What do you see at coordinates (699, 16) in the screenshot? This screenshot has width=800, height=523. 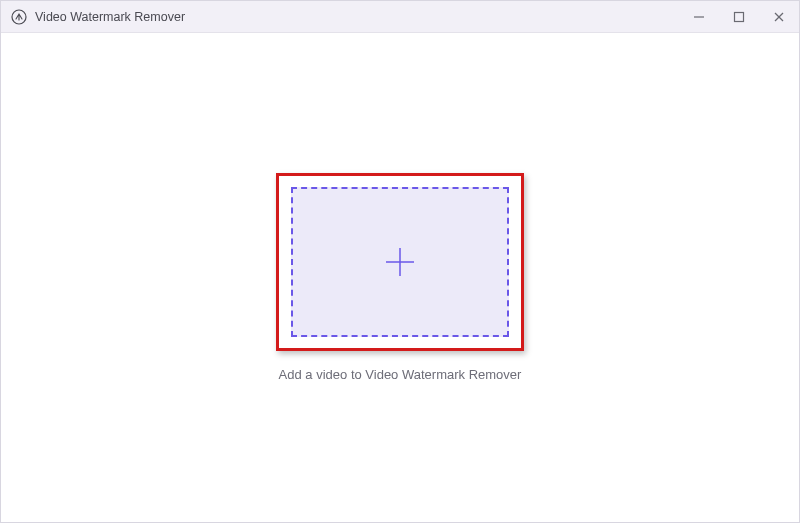 I see `minimize-button` at bounding box center [699, 16].